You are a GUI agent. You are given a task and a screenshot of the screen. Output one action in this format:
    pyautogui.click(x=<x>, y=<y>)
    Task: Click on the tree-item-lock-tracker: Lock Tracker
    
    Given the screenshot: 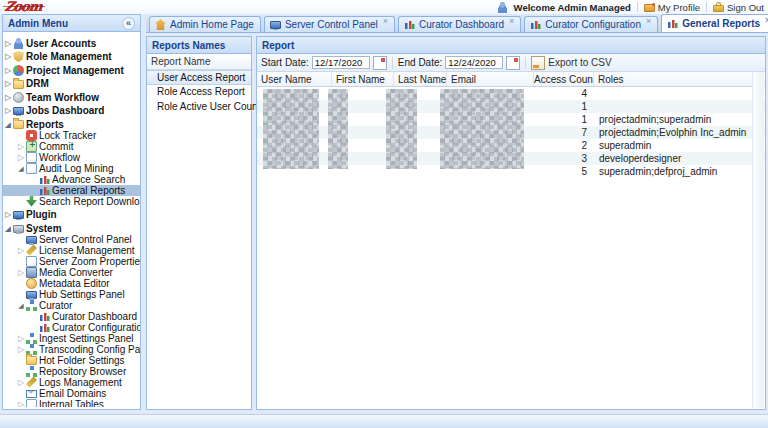 What is the action you would take?
    pyautogui.click(x=72, y=136)
    